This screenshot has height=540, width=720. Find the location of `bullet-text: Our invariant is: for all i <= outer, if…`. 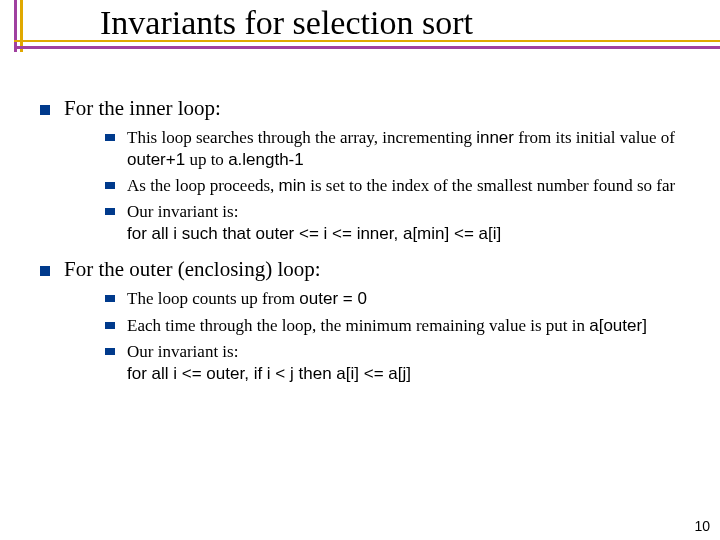

bullet-text: Our invariant is: for all i <= outer, if… is located at coordinates (408, 363).